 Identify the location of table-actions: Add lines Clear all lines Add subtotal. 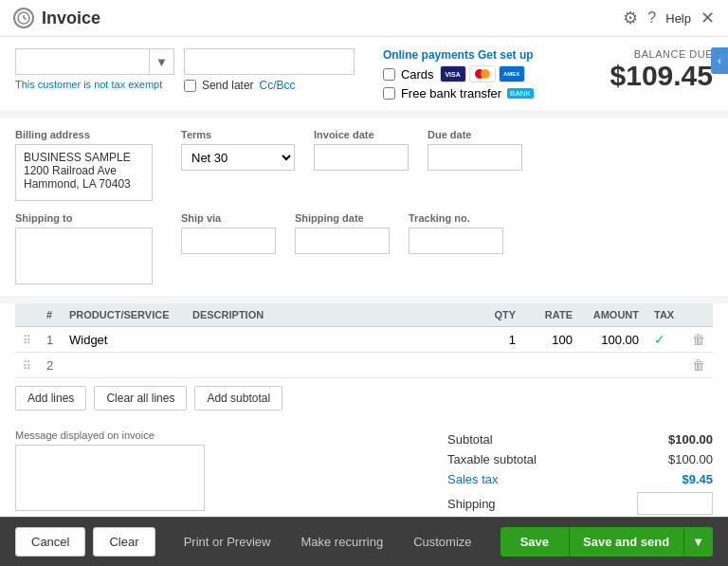
(364, 398).